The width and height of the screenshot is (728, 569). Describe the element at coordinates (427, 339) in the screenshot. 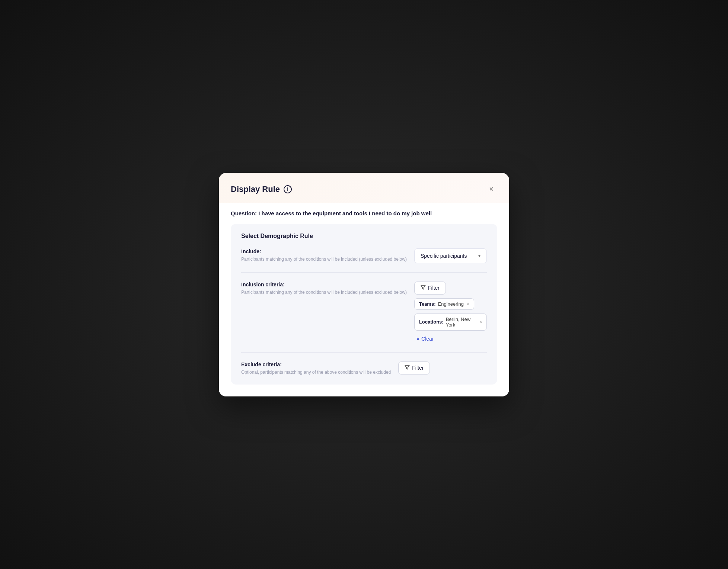

I see `clear-label: Clear` at that location.